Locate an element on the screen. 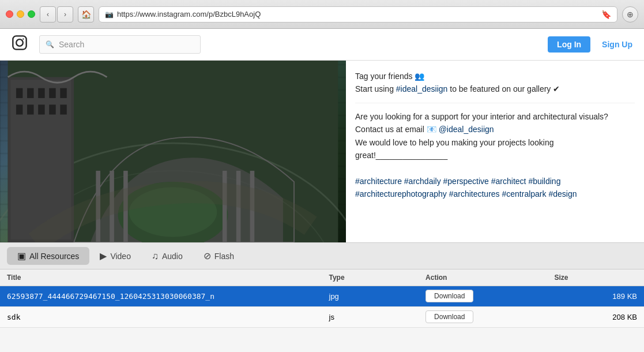 The image size is (644, 352). caption-hashtags: #architecture #archdaily #perspective #a… is located at coordinates (466, 188).